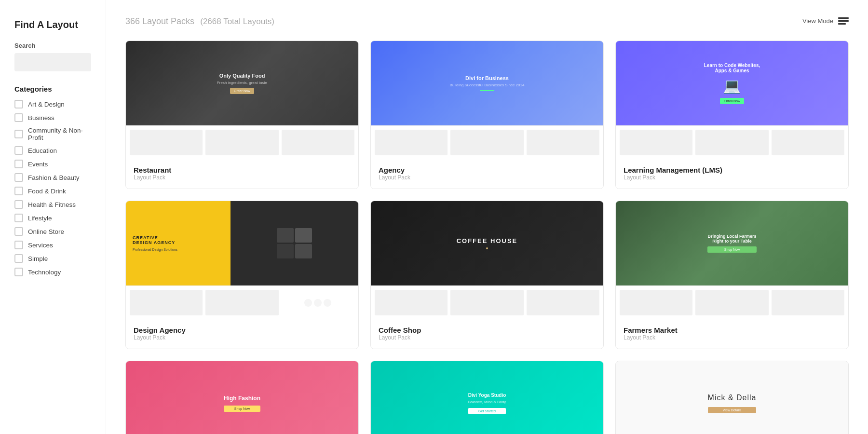  Describe the element at coordinates (19, 134) in the screenshot. I see `category-checkbox-community` at that location.